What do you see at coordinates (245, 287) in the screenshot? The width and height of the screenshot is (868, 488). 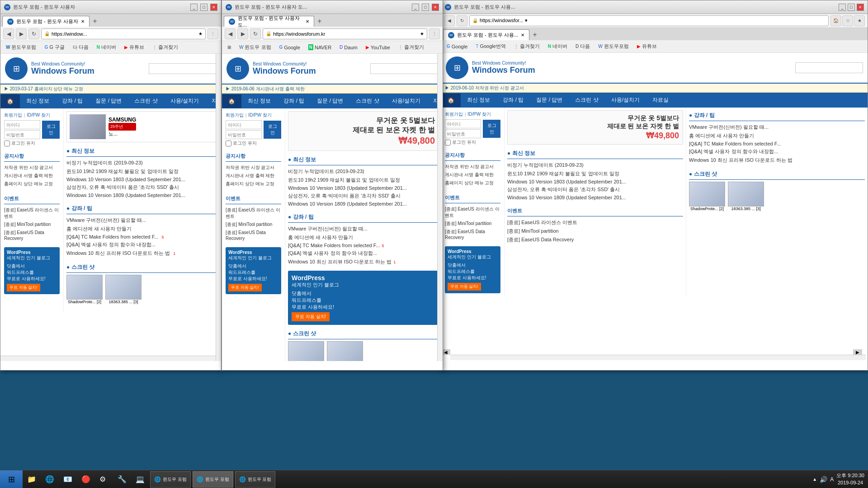 I see `wp-btn-2: 무료 자동 설치!` at bounding box center [245, 287].